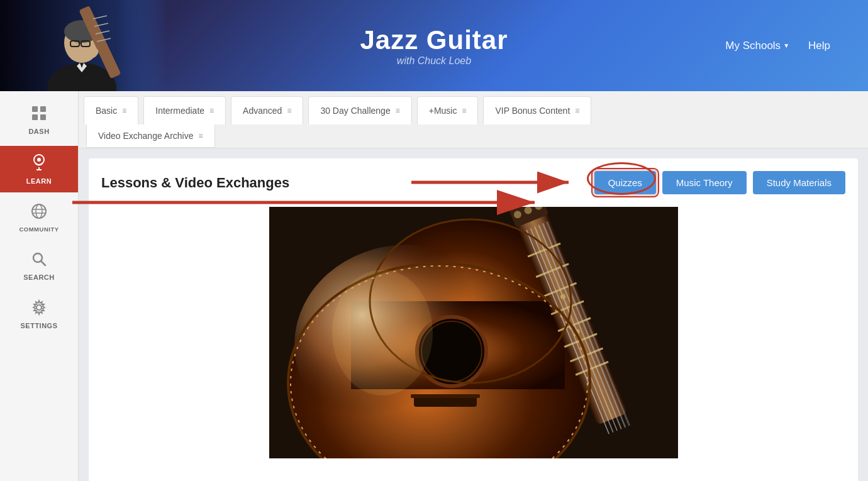 The width and height of the screenshot is (868, 481). I want to click on community-label: COMMUNITY, so click(39, 229).